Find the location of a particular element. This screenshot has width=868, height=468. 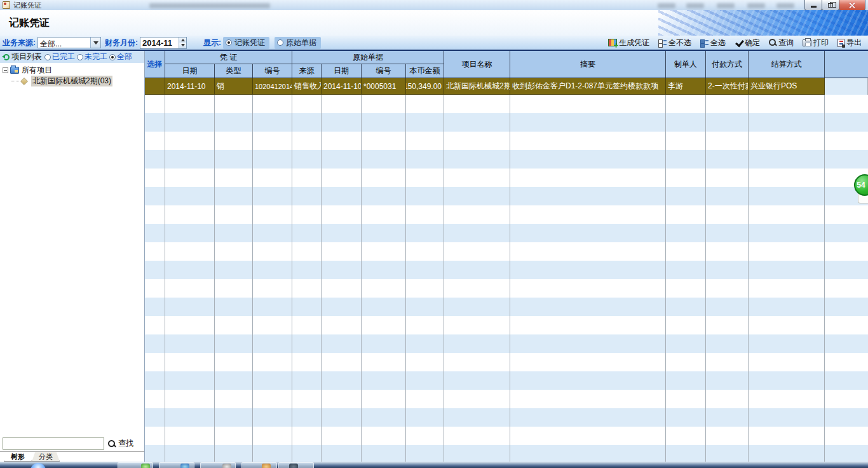

filter-label: 全部 is located at coordinates (125, 57).